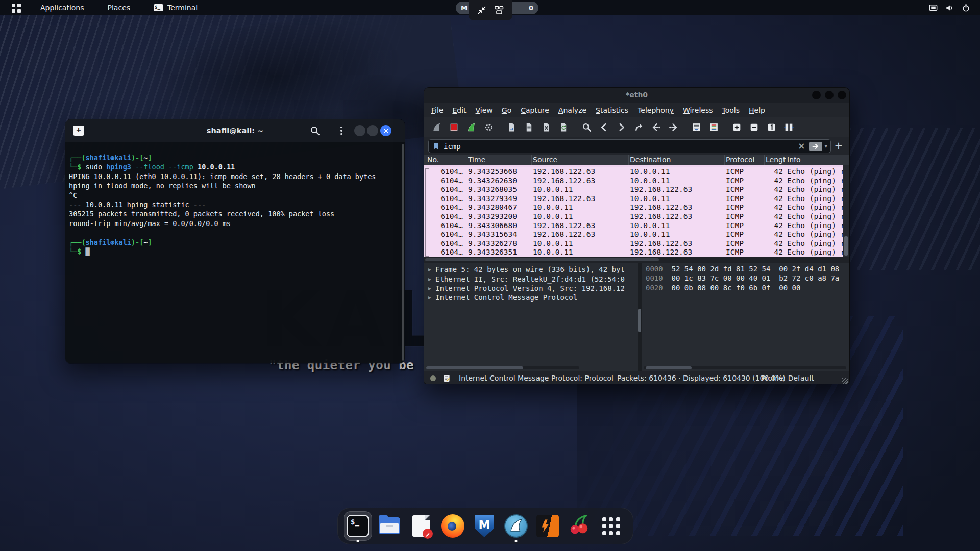 This screenshot has width=980, height=551. What do you see at coordinates (757, 110) in the screenshot?
I see `menu-help: Help` at bounding box center [757, 110].